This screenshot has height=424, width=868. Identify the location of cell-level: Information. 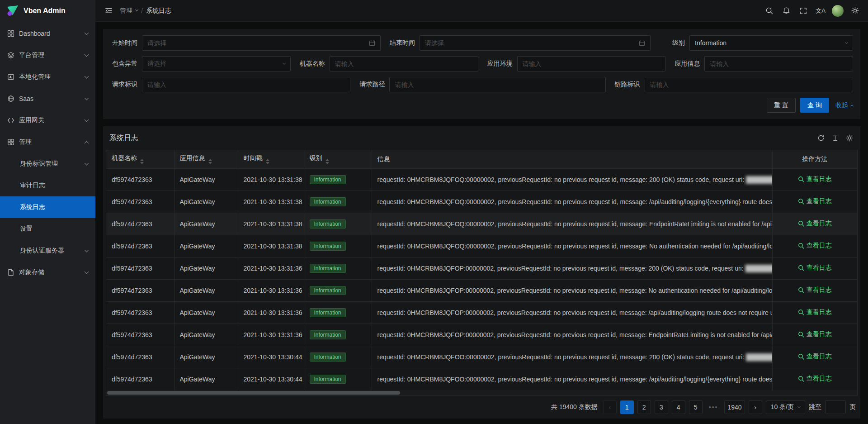
(338, 202).